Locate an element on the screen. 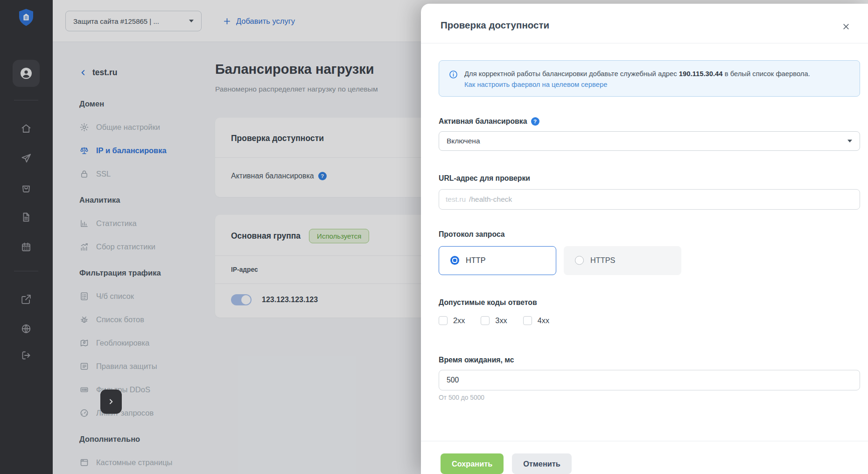  response-codes-options: 2xx 3xx 4xx is located at coordinates (650, 320).